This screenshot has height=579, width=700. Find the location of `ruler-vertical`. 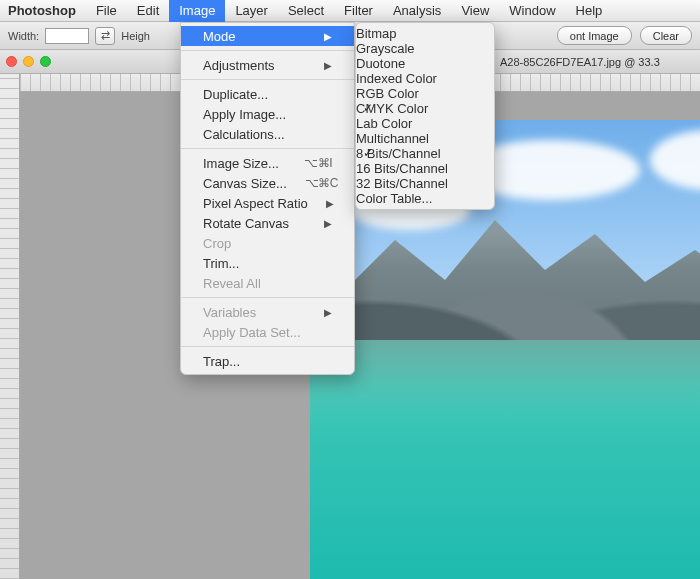

ruler-vertical is located at coordinates (10, 326).